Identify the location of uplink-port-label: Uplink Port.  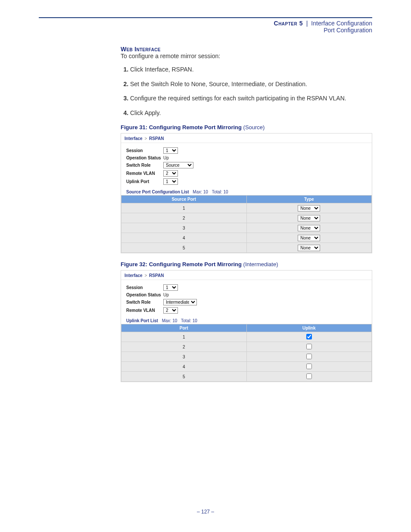
(145, 182).